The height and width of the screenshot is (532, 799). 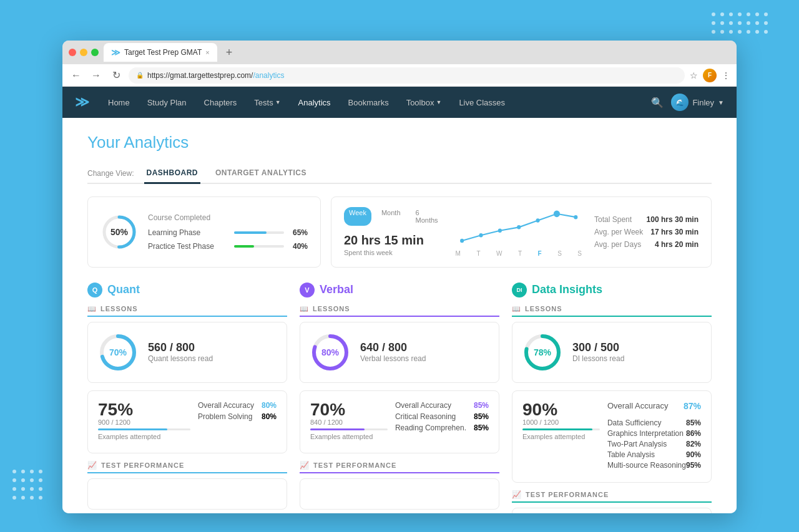 I want to click on verbal-test-perf-card, so click(x=400, y=494).